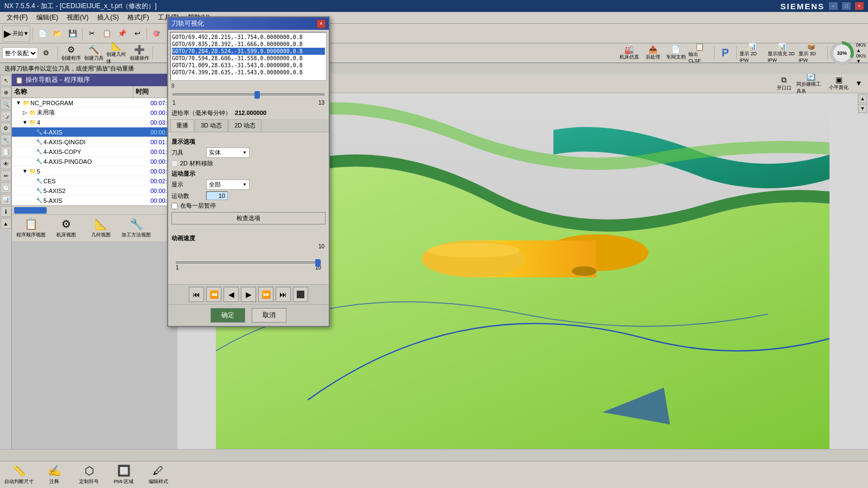 This screenshot has height=488, width=868. I want to click on player-prev: ◀, so click(231, 294).